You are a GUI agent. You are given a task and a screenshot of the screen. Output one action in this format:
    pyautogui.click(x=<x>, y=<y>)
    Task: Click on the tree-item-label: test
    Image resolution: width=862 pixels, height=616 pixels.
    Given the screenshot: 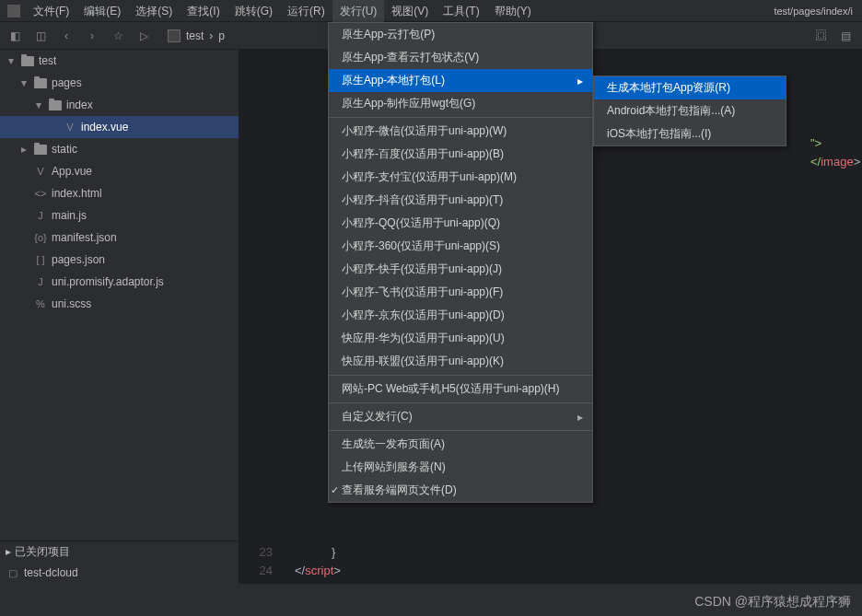 What is the action you would take?
    pyautogui.click(x=48, y=61)
    